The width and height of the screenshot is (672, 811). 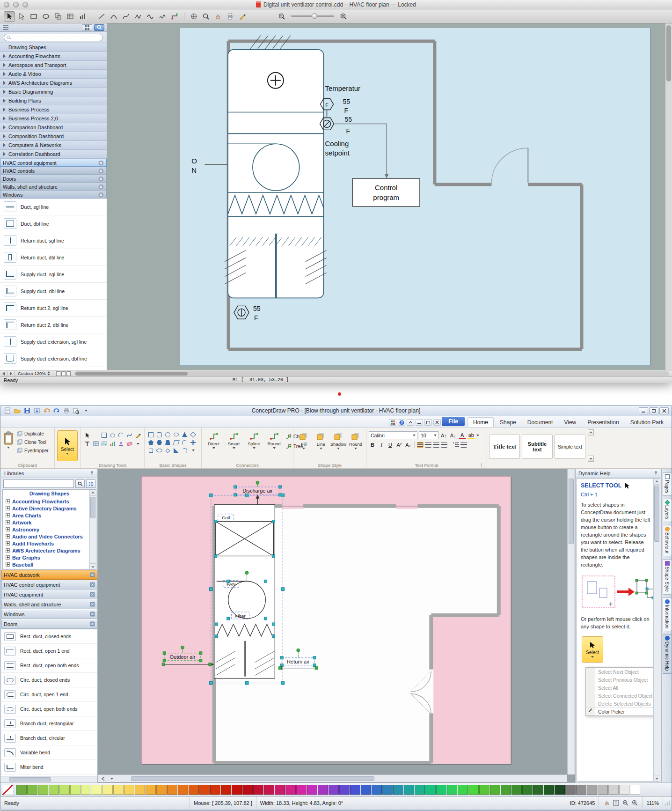 I want to click on menu-item: Select Next Object, so click(x=621, y=671).